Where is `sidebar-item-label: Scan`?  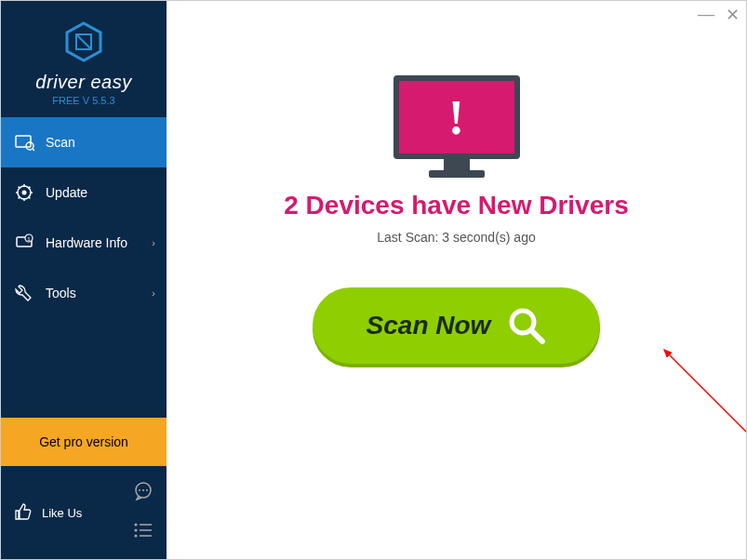 sidebar-item-label: Scan is located at coordinates (60, 142).